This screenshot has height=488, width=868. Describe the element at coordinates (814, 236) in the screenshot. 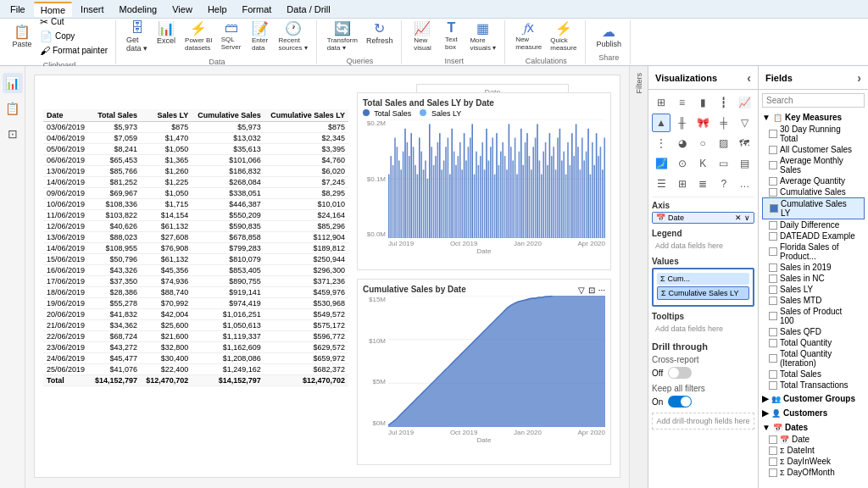

I see `field-dateadd: DATEADD Example` at that location.